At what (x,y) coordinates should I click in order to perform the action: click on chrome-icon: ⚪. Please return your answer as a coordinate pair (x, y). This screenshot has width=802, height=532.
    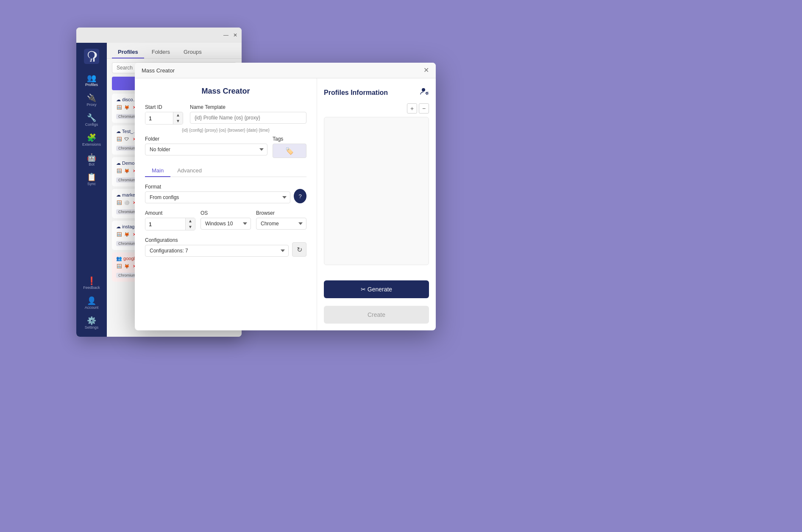
    Looking at the image, I should click on (127, 202).